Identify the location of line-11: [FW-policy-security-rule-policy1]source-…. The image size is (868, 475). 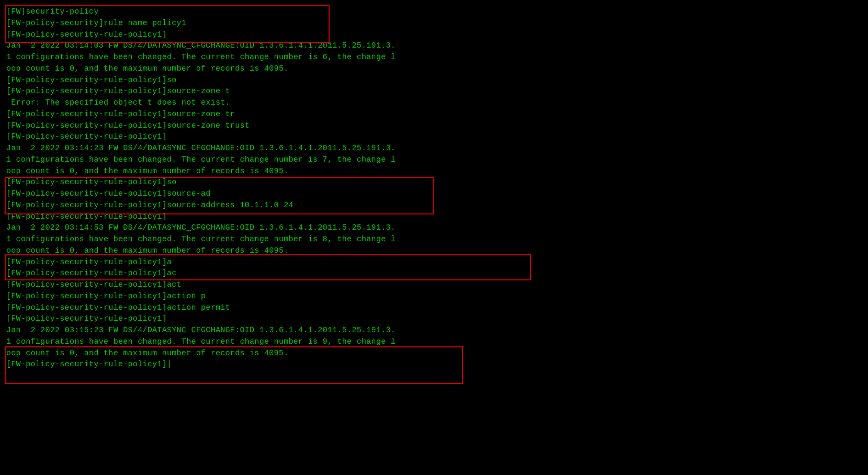
(434, 126).